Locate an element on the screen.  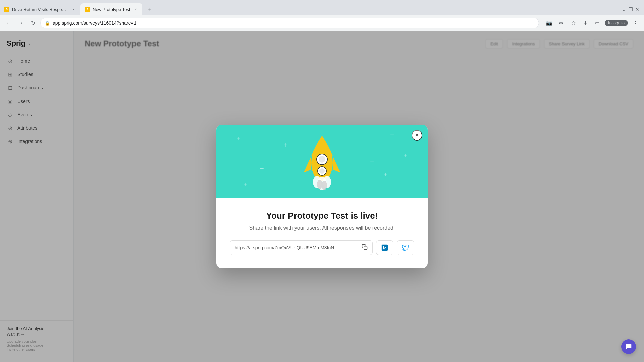
camera-icon: 📷 is located at coordinates (549, 23).